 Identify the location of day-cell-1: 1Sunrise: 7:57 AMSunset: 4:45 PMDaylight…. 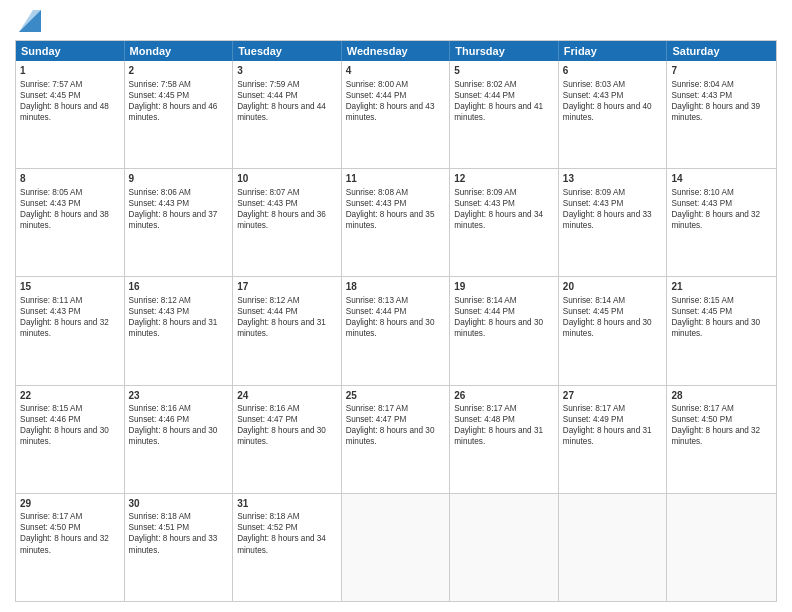
(70, 114).